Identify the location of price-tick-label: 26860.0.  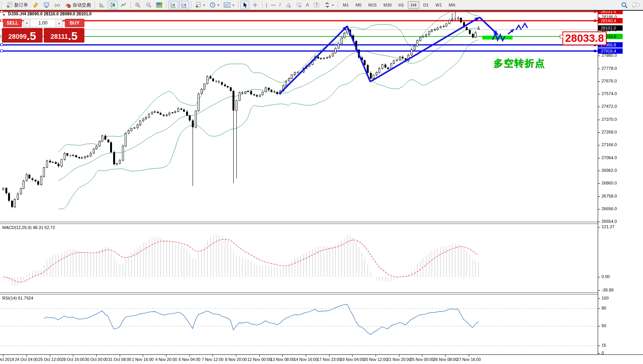
(609, 183).